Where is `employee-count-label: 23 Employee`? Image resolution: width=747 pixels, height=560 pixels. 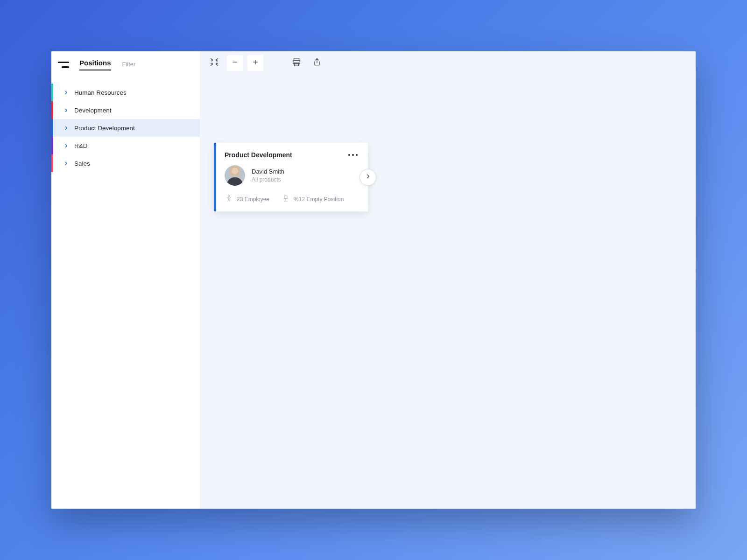 employee-count-label: 23 Employee is located at coordinates (253, 199).